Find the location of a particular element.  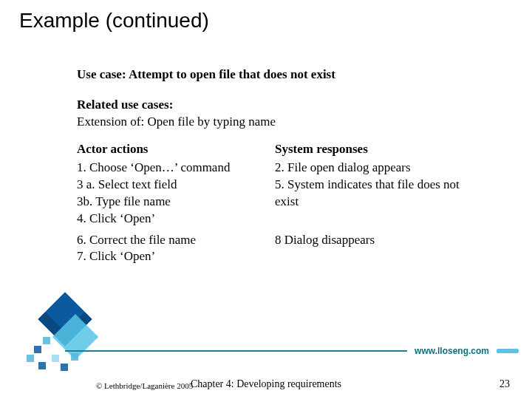

actor-column: 6. Correct the file name 7. Click ‘Open’ is located at coordinates (166, 249).